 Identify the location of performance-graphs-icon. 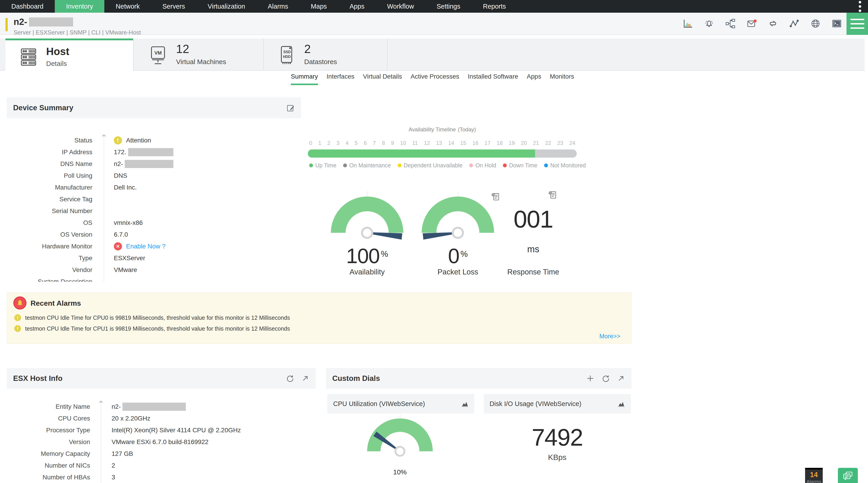
(688, 24).